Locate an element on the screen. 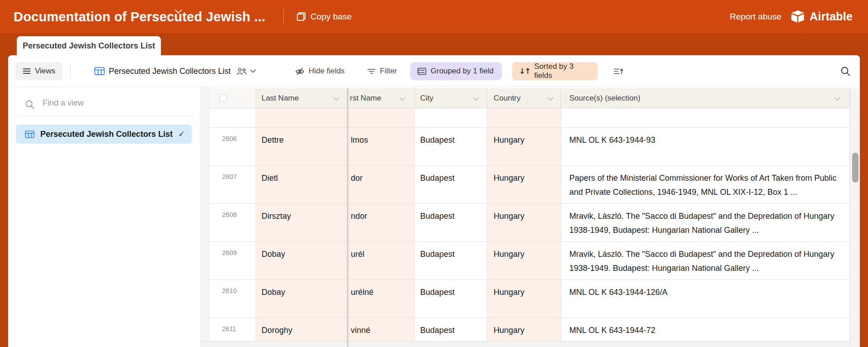 This screenshot has height=347, width=868. grid-header: Last Name rst Name City Country is located at coordinates (525, 98).